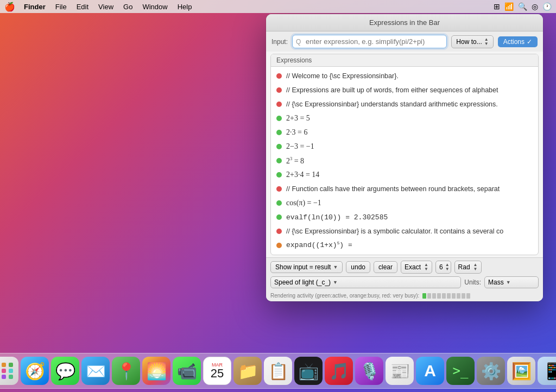  I want to click on dock-icon-files: 📁, so click(248, 371).